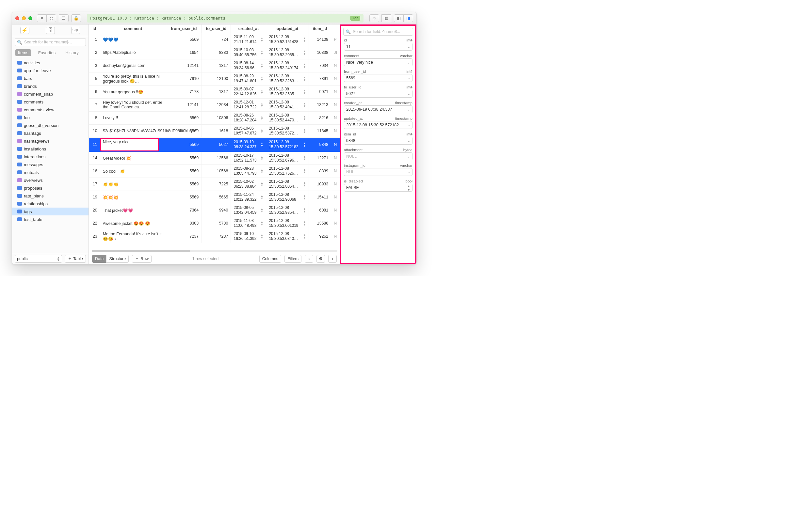 The image size is (808, 532). What do you see at coordinates (133, 53) in the screenshot?
I see `cell-comment: https://tableplus.io` at bounding box center [133, 53].